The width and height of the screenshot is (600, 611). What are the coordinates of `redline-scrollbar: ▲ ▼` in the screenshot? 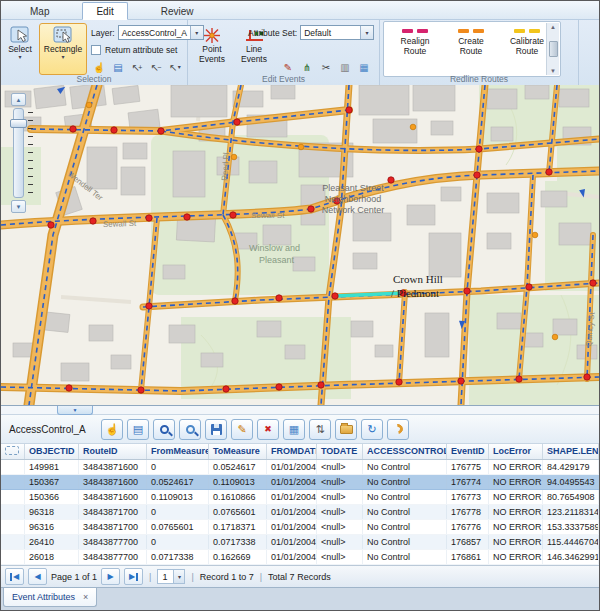 It's located at (552, 49).